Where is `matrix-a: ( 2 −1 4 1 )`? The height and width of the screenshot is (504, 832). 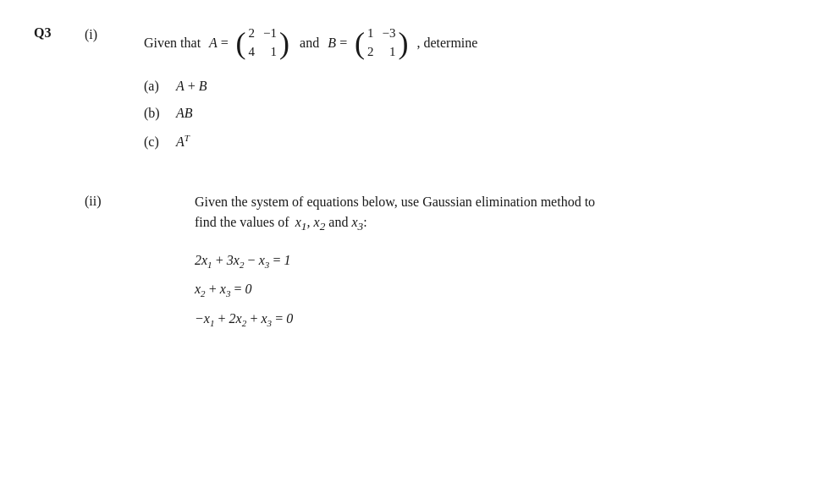
matrix-a: ( 2 −1 4 1 ) is located at coordinates (262, 42).